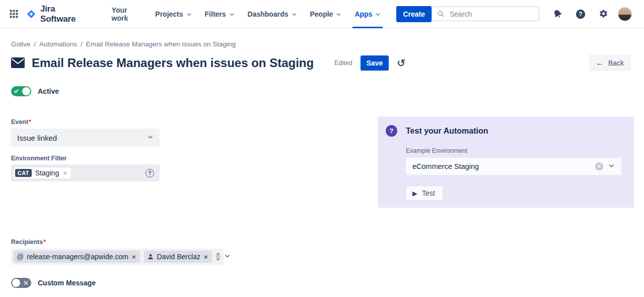  I want to click on recipient-email-label: release-managers@apwide.com, so click(78, 257).